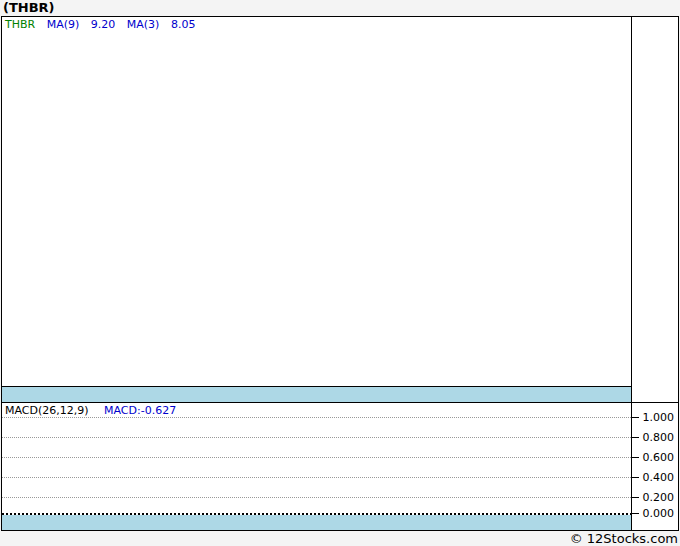 Image resolution: width=680 pixels, height=546 pixels. Describe the element at coordinates (140, 410) in the screenshot. I see `macd-indicator-value: MACD:-0.627` at that location.